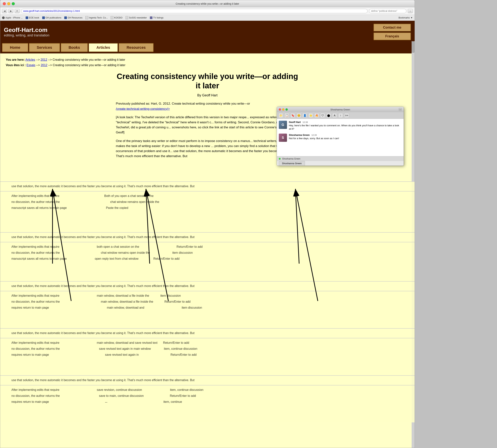  What do you see at coordinates (314, 135) in the screenshot?
I see `shoshanna-sender-name: Shoshanna Green 12:39` at bounding box center [314, 135].